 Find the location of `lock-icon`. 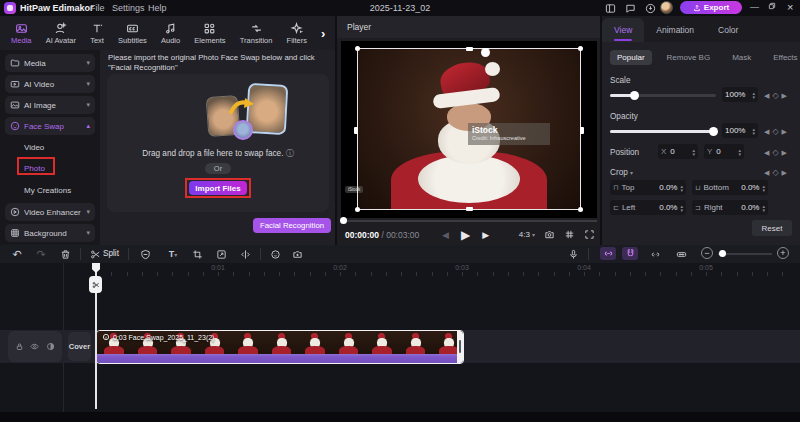

lock-icon is located at coordinates (20, 346).